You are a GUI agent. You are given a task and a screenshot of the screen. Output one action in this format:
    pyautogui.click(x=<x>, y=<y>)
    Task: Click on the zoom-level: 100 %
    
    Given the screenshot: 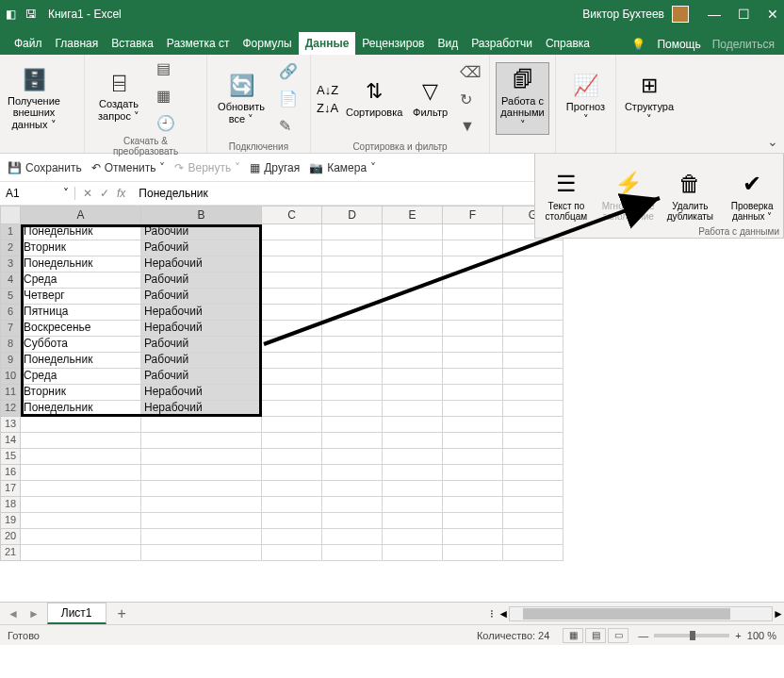 What is the action you would take?
    pyautogui.click(x=761, y=636)
    